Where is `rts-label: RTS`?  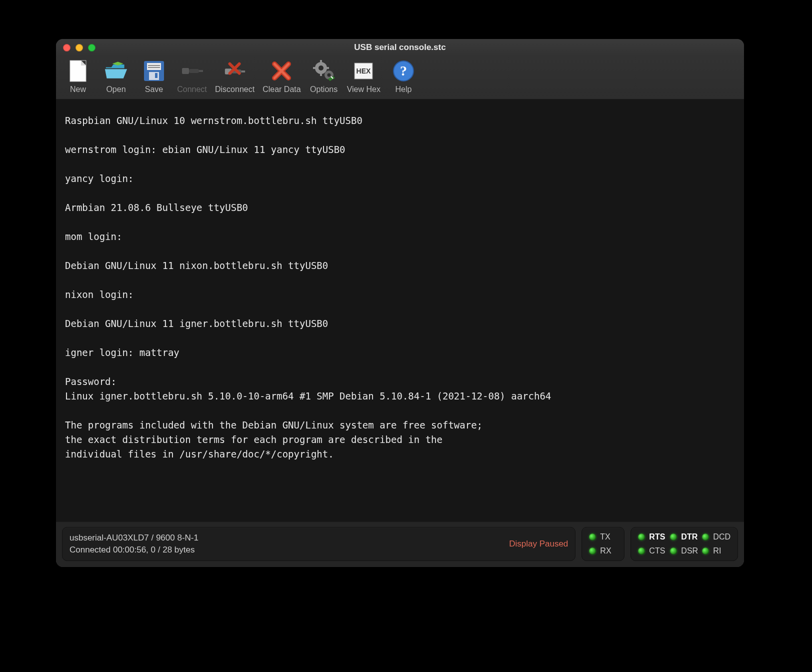
rts-label: RTS is located at coordinates (658, 537).